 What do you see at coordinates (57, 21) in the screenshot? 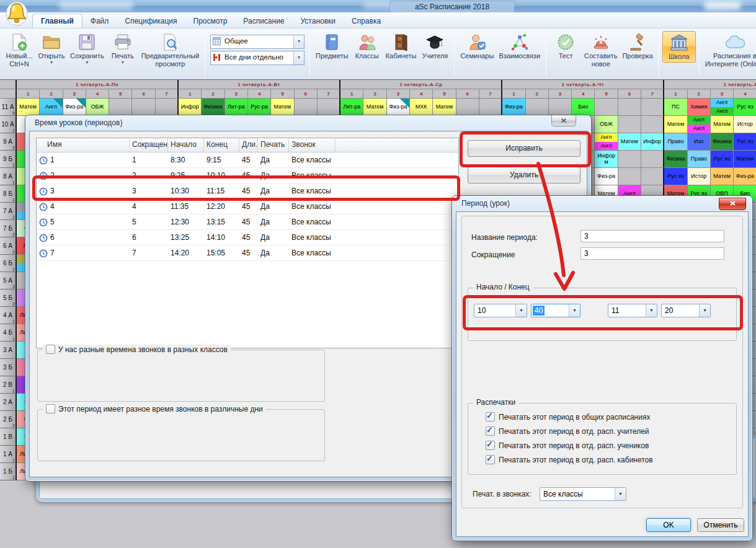
I see `tab-Главный: Главный` at bounding box center [57, 21].